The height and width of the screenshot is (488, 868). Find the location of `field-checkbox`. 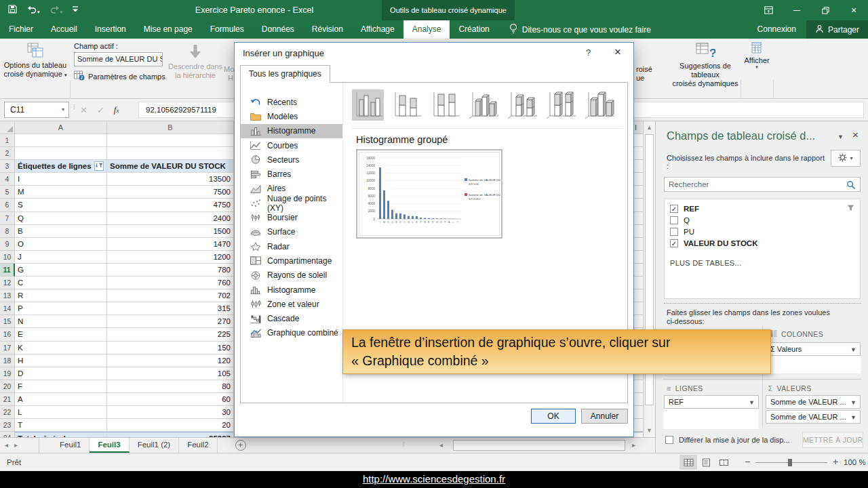

field-checkbox is located at coordinates (674, 220).